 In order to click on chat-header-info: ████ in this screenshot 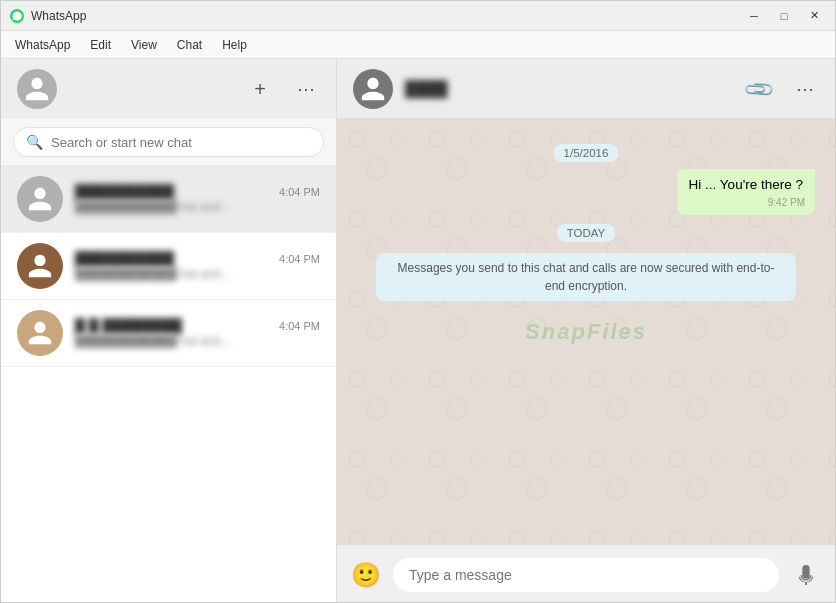, I will do `click(569, 88)`.